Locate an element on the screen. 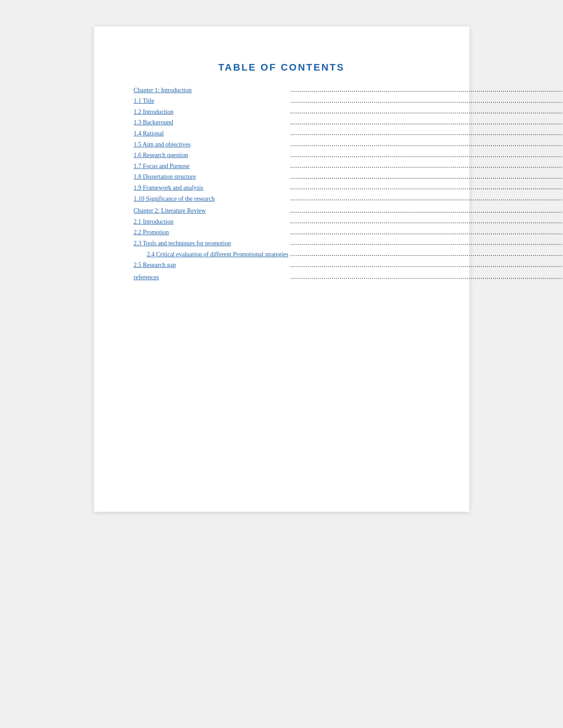 The image size is (563, 728). toc-link-s13: 1.3 Background is located at coordinates (154, 123).